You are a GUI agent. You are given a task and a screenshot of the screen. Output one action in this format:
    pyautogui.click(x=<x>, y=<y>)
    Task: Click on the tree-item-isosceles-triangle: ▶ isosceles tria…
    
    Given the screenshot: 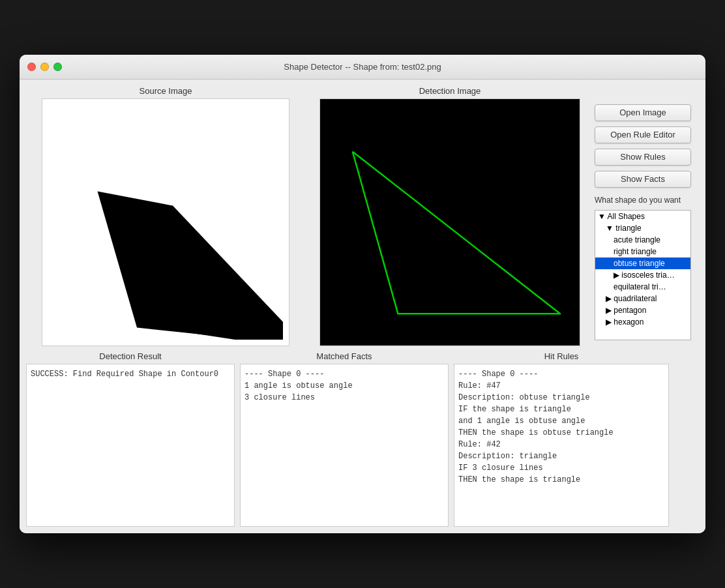 What is the action you would take?
    pyautogui.click(x=643, y=275)
    